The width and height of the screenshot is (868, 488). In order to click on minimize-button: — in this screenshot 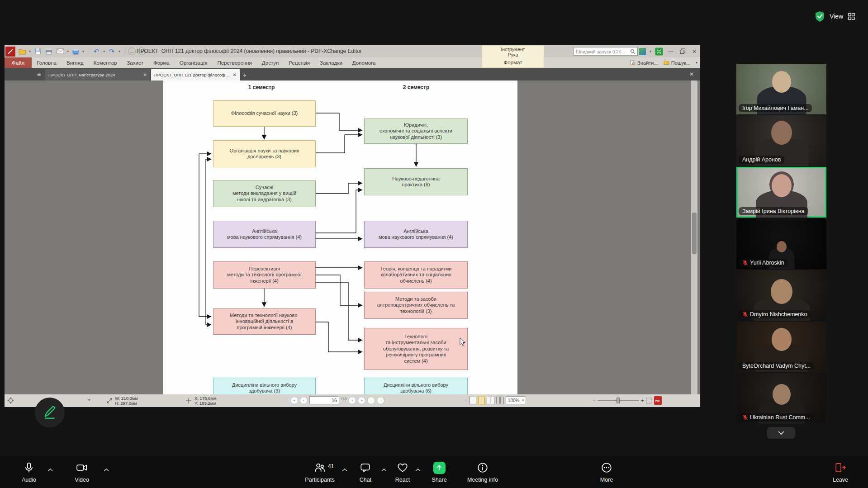, I will do `click(671, 52)`.